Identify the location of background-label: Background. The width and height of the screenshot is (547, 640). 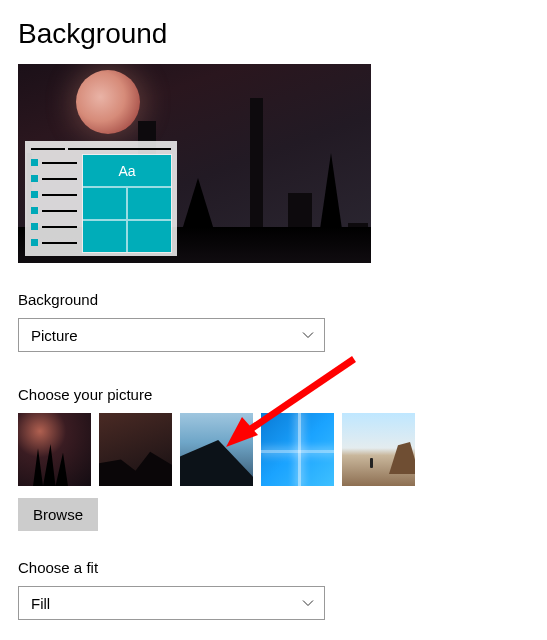
(274, 300).